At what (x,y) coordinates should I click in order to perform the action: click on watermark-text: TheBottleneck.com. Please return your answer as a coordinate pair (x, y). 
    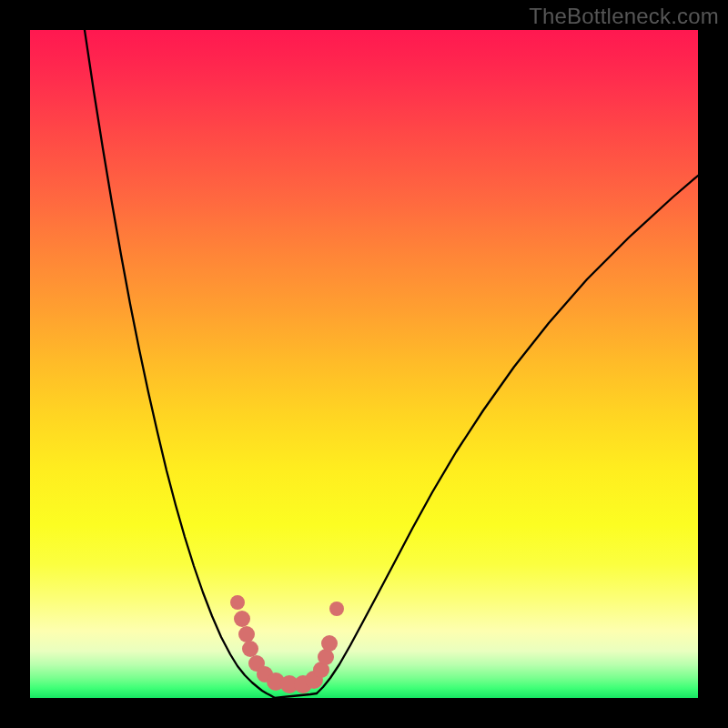
    Looking at the image, I should click on (624, 16).